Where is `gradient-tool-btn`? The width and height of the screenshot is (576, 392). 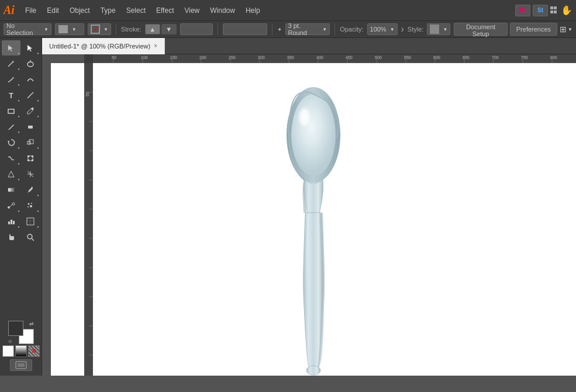
gradient-tool-btn is located at coordinates (11, 190).